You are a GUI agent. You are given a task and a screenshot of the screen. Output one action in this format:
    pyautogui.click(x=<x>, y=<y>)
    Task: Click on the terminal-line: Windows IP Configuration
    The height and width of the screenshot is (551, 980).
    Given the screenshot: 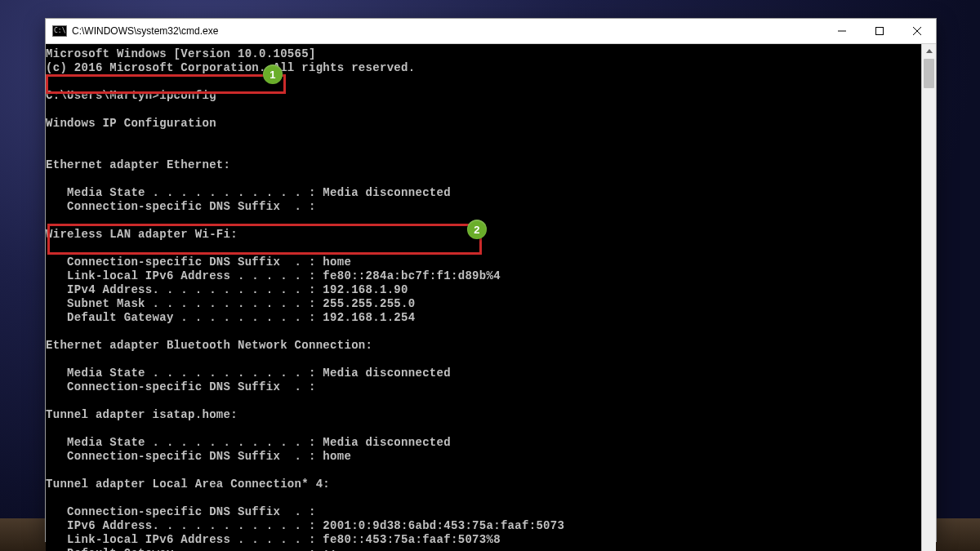 What is the action you would take?
    pyautogui.click(x=483, y=124)
    